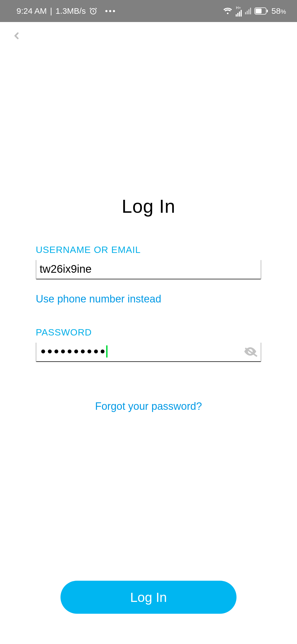 This screenshot has height=644, width=297. Describe the element at coordinates (239, 13) in the screenshot. I see `signal-icon` at that location.